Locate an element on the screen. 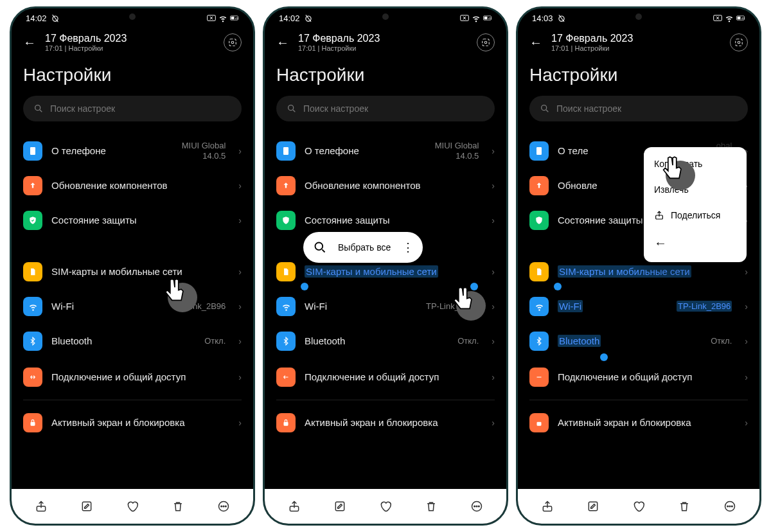 This screenshot has height=532, width=771. page-title: Настройки is located at coordinates (386, 75).